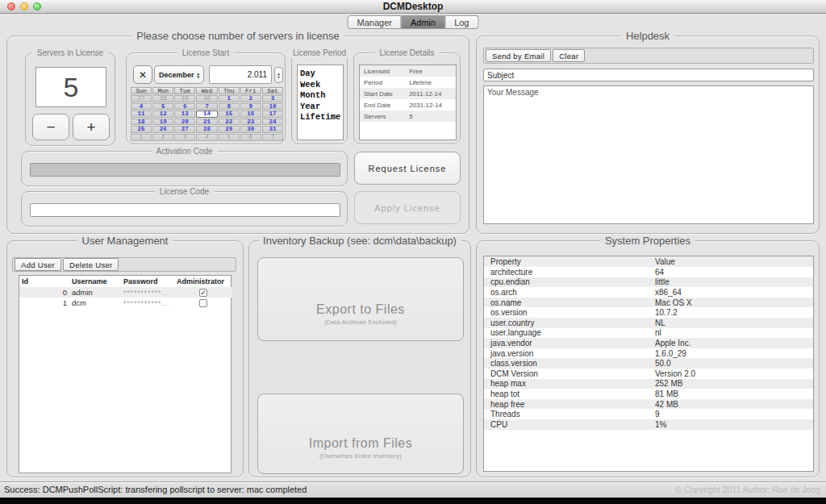 This screenshot has height=504, width=826. What do you see at coordinates (240, 74) in the screenshot?
I see `year-field` at bounding box center [240, 74].